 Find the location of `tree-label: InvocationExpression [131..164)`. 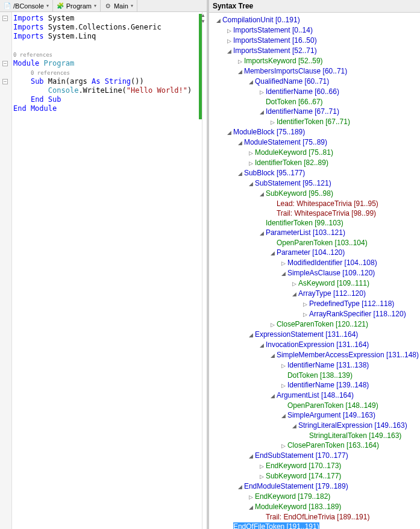

tree-label: InvocationExpression [131..164) is located at coordinates (317, 345).